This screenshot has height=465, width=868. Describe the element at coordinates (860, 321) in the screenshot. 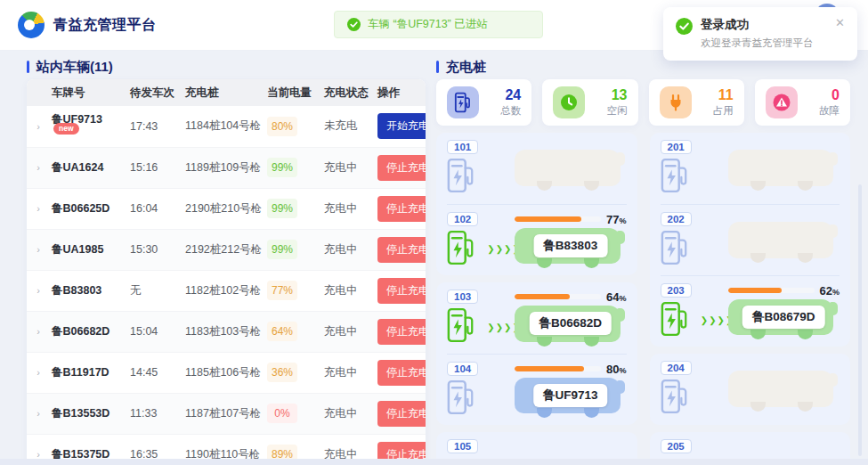

I see `pile-panel-scrollbar` at that location.